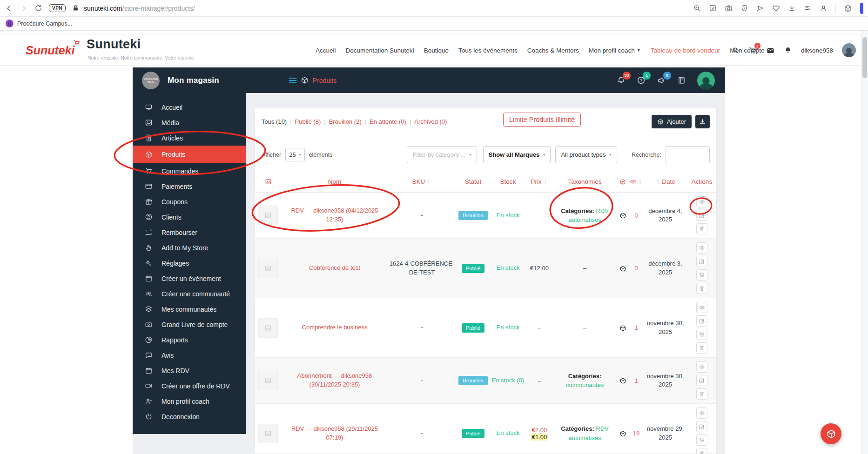  Describe the element at coordinates (688, 154) in the screenshot. I see `search-input` at that location.